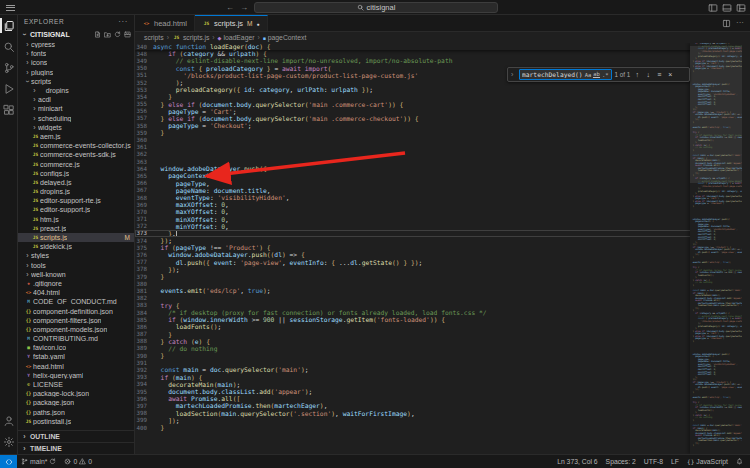  Describe the element at coordinates (8, 442) in the screenshot. I see `settings-icon` at that location.